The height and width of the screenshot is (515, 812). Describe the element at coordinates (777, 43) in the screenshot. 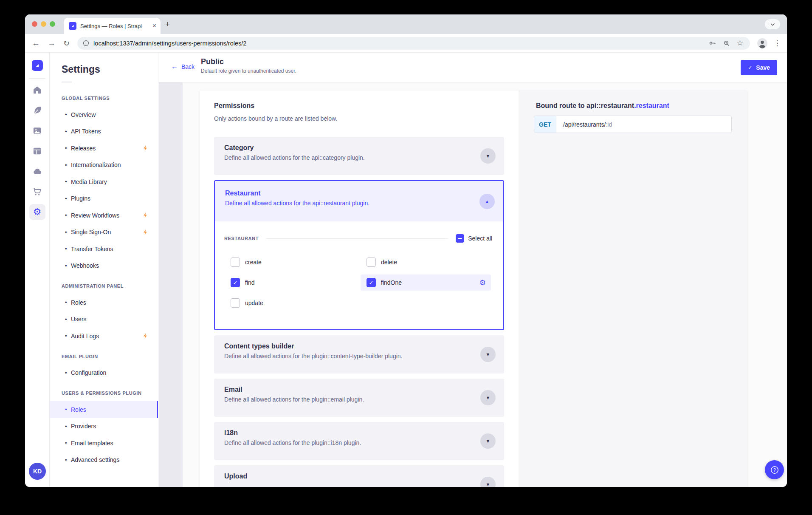

I see `menu-dots-icon: ⋮` at that location.